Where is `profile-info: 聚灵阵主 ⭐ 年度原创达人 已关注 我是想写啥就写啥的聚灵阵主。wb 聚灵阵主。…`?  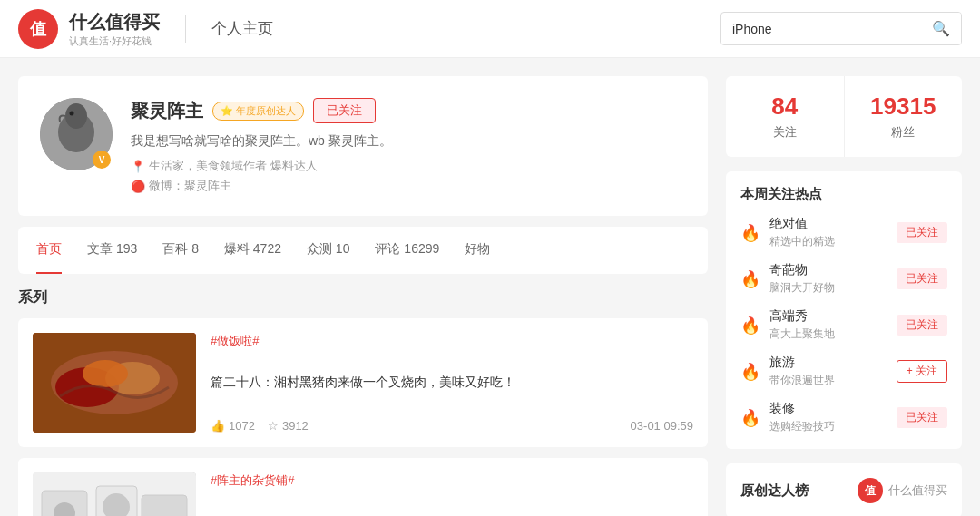 profile-info: 聚灵阵主 ⭐ 年度原创达人 已关注 我是想写啥就写啥的聚灵阵主。wb 聚灵阵主。… is located at coordinates (408, 146).